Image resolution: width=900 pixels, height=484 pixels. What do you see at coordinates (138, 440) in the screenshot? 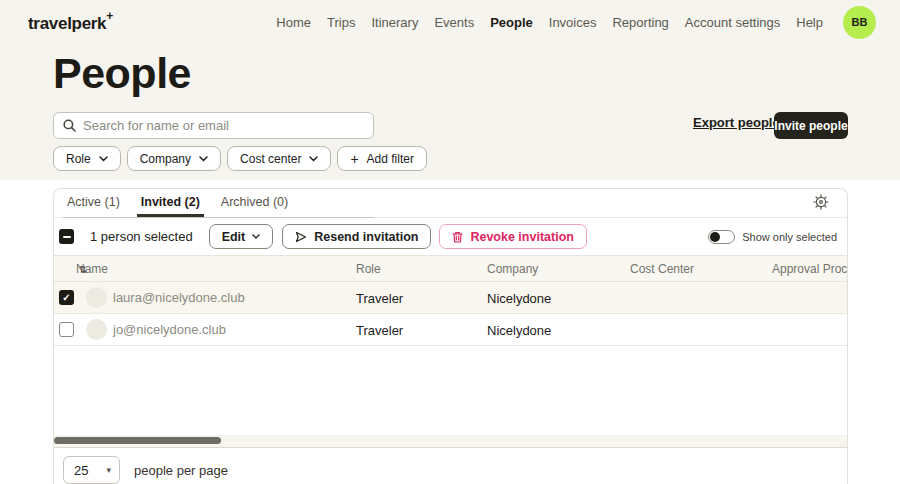
I see `horizontal-scrollbar-thumb` at bounding box center [138, 440].